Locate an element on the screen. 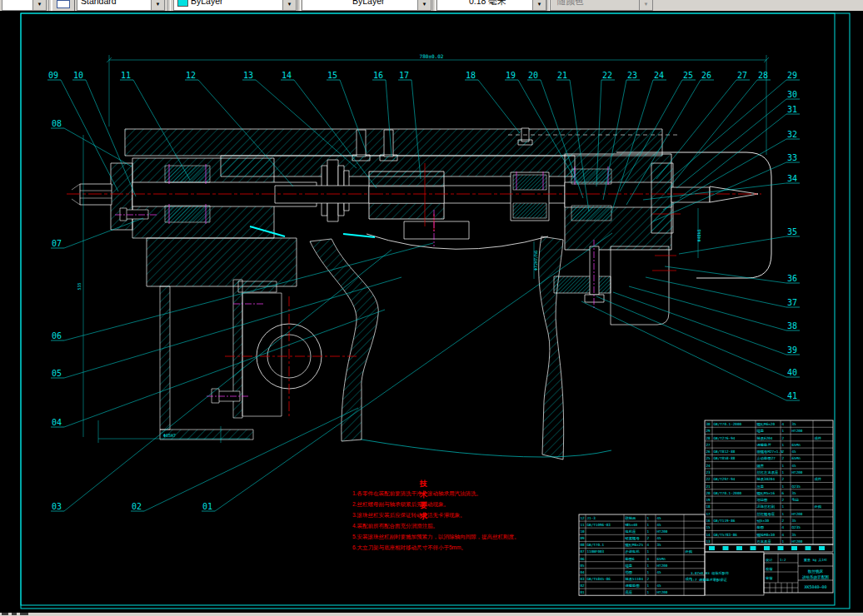  svg-text: 35 is located at coordinates (795, 493).